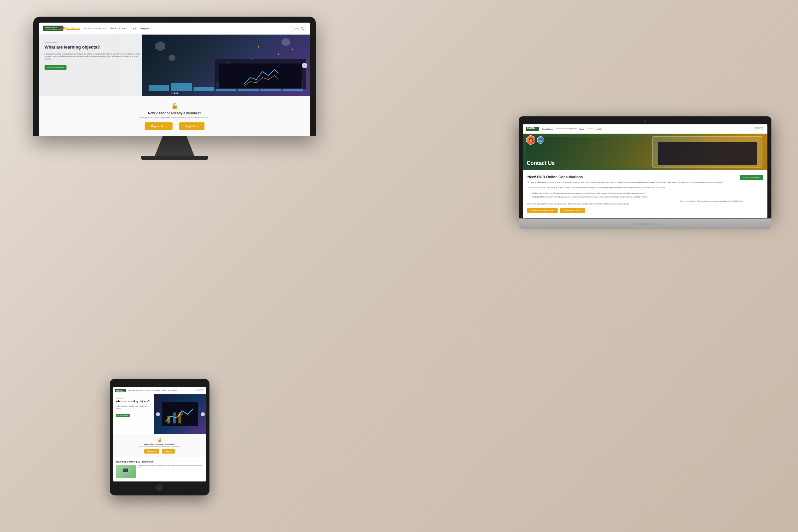 The width and height of the screenshot is (798, 532). I want to click on tablet-nav-links: Consultations Resources For Teaching Onl…, so click(162, 391).